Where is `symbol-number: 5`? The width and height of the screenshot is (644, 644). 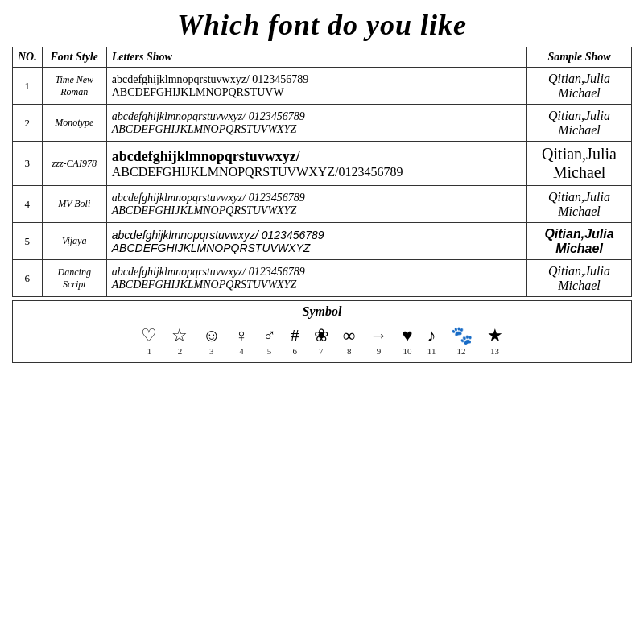 symbol-number: 5 is located at coordinates (270, 351).